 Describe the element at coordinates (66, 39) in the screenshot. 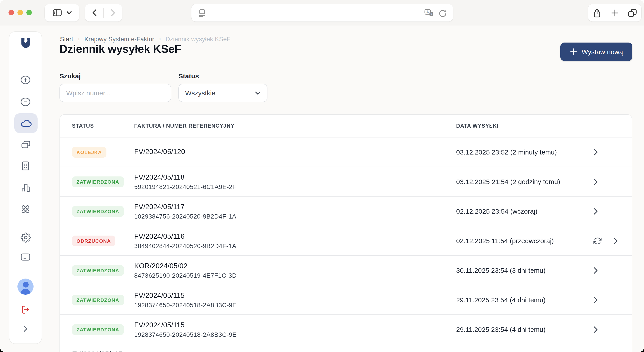

I see `breadcrumb-start: Start` at that location.